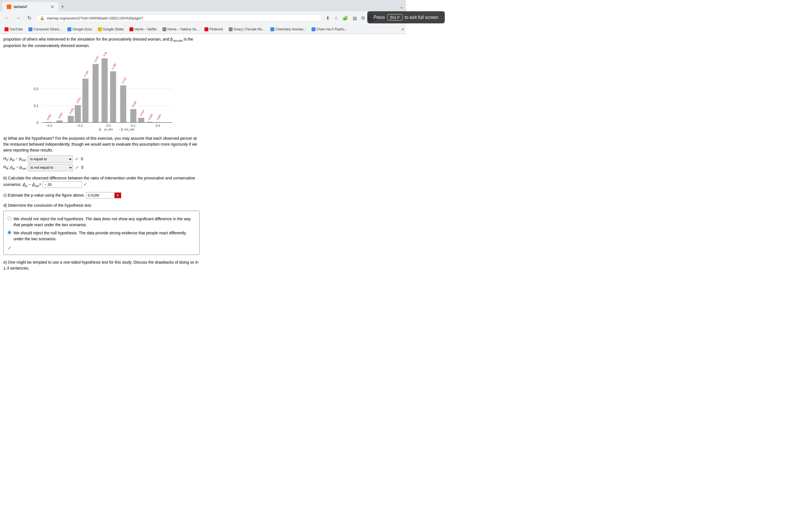 Image resolution: width=812 pixels, height=507 pixels. Describe the element at coordinates (402, 7) in the screenshot. I see `tabs-dropdown-button: ⌄` at that location.